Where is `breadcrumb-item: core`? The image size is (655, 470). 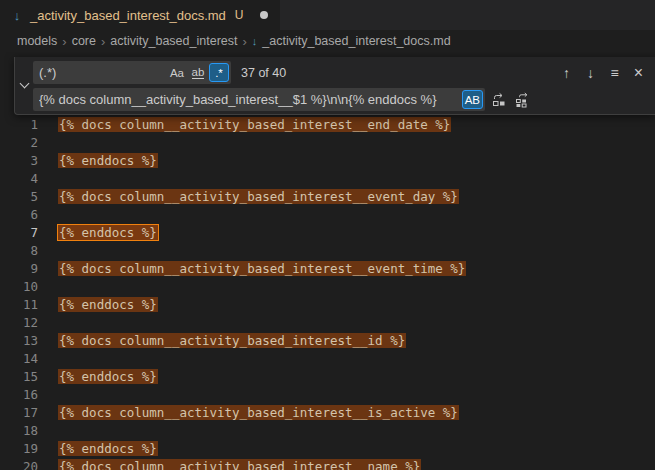 breadcrumb-item: core is located at coordinates (84, 41).